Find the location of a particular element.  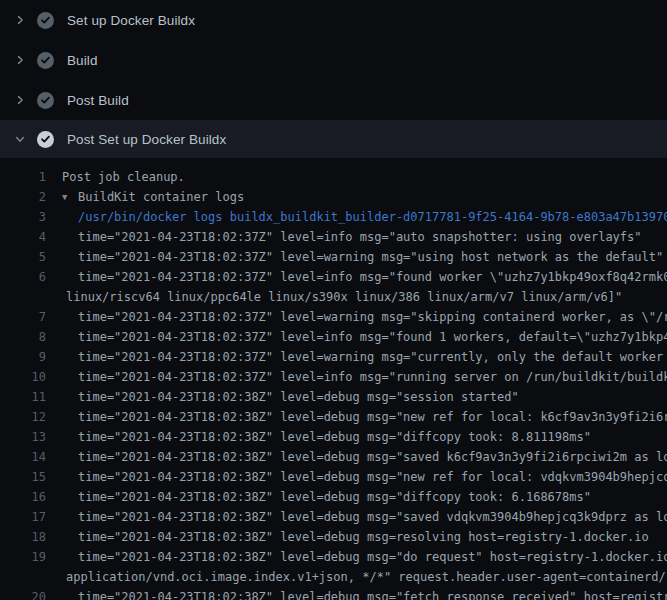

line-number: 6 is located at coordinates (23, 277).